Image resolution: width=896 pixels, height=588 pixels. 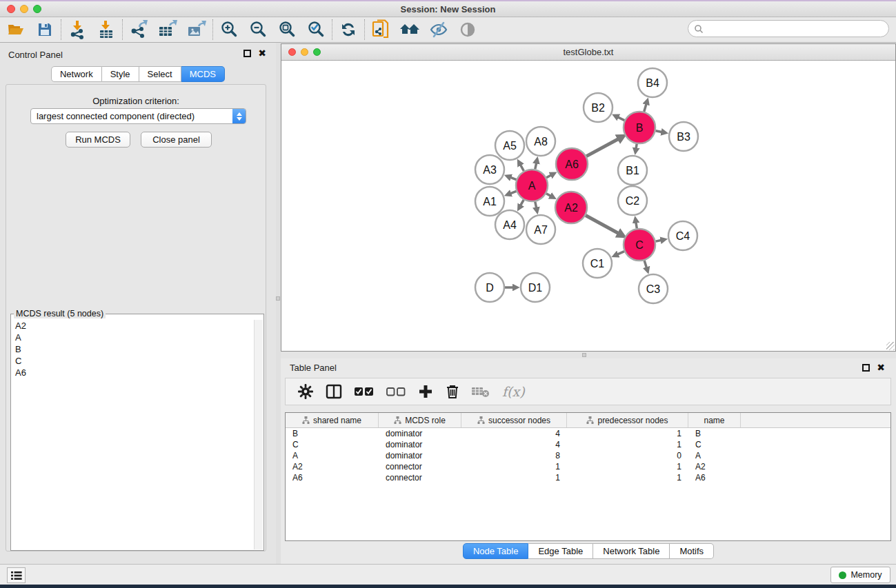 I want to click on table-row: Cdominator41C, so click(x=588, y=445).